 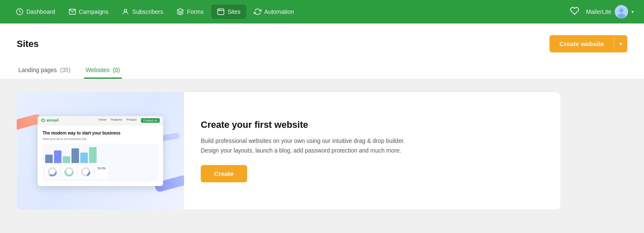 What do you see at coordinates (322, 12) in the screenshot?
I see `navbar: Dashboard Campaigns Subscribers Forms Si…` at bounding box center [322, 12].